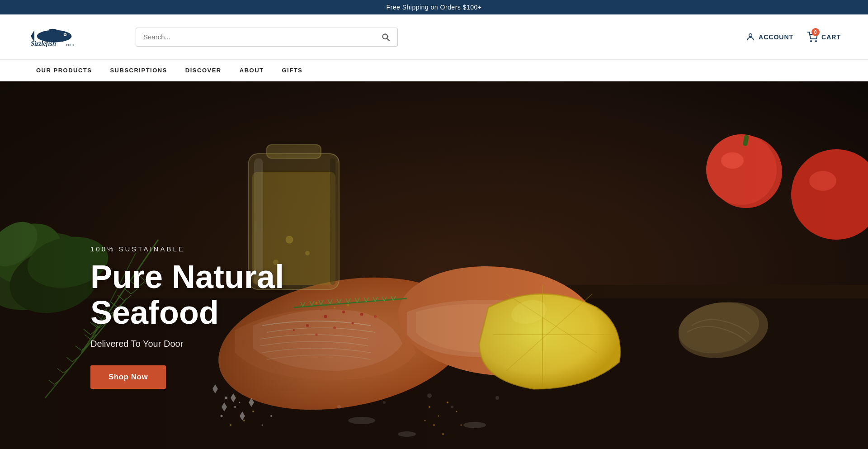 Image resolution: width=868 pixels, height=449 pixels. I want to click on nav-item-subscriptions: SUBSCRIPTIONS, so click(138, 71).